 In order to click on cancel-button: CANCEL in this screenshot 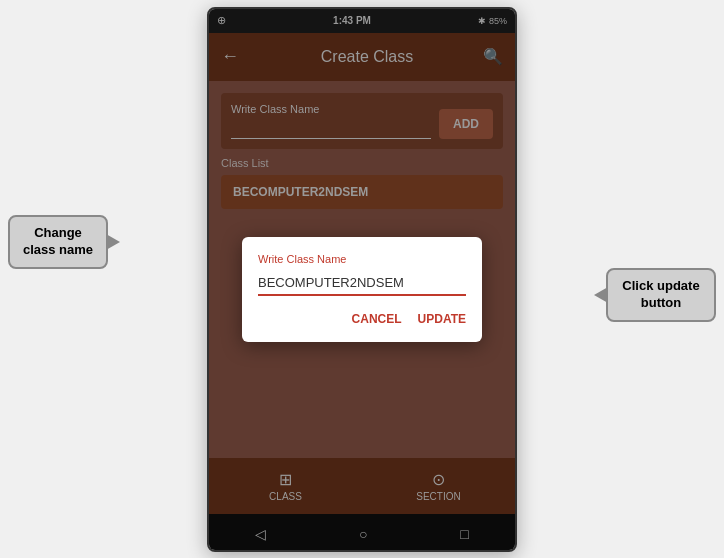, I will do `click(377, 319)`.